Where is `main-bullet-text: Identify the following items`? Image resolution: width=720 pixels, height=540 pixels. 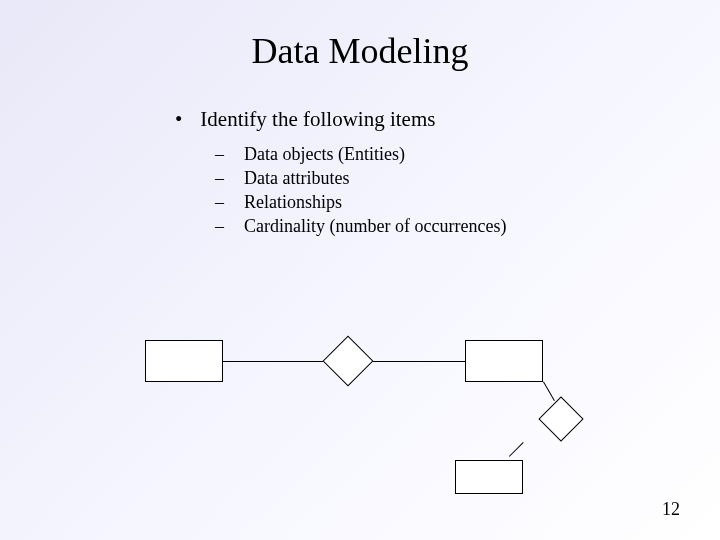
main-bullet-text: Identify the following items is located at coordinates (318, 120).